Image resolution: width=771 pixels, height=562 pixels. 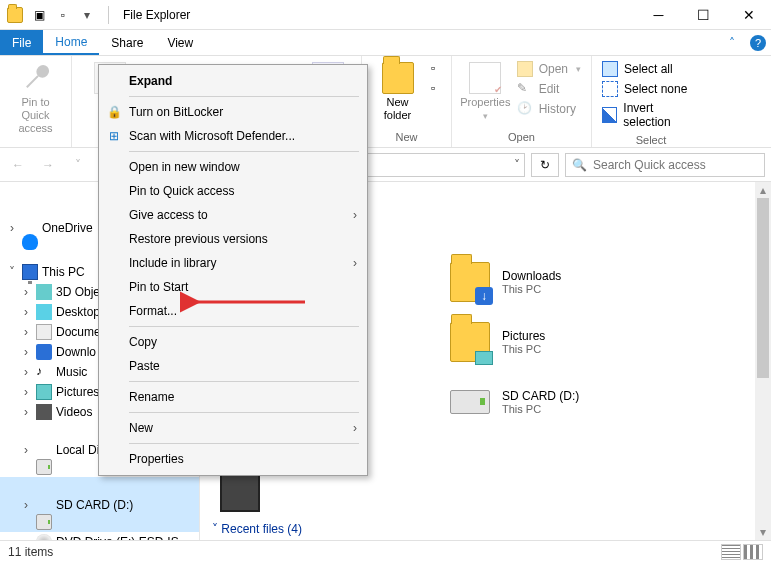 What do you see at coordinates (436, 89) in the screenshot?
I see `easy-access-icon: ▫` at bounding box center [436, 89].